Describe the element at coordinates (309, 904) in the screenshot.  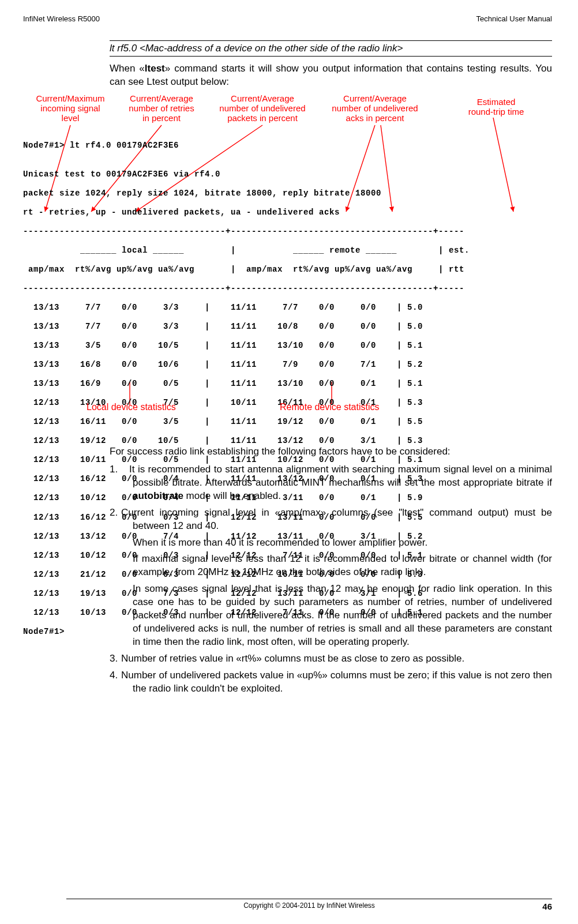
I see `page-footer: Copyright © 2004-2011 by InfiNet Wireles…` at that location.